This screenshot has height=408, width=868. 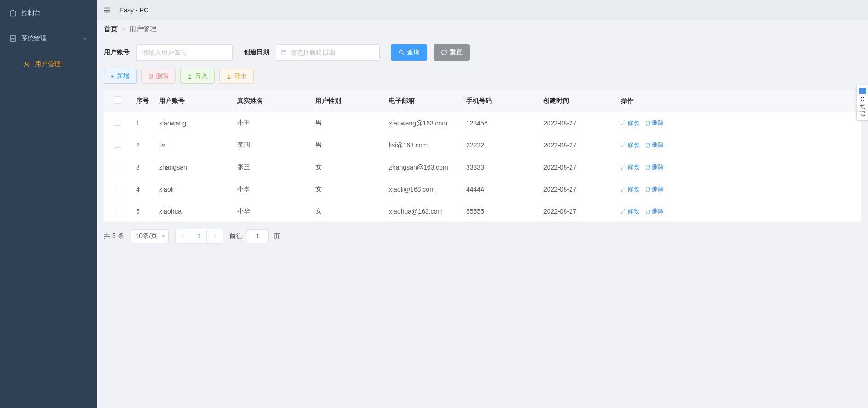 What do you see at coordinates (27, 64) in the screenshot?
I see `user-icon` at bounding box center [27, 64].